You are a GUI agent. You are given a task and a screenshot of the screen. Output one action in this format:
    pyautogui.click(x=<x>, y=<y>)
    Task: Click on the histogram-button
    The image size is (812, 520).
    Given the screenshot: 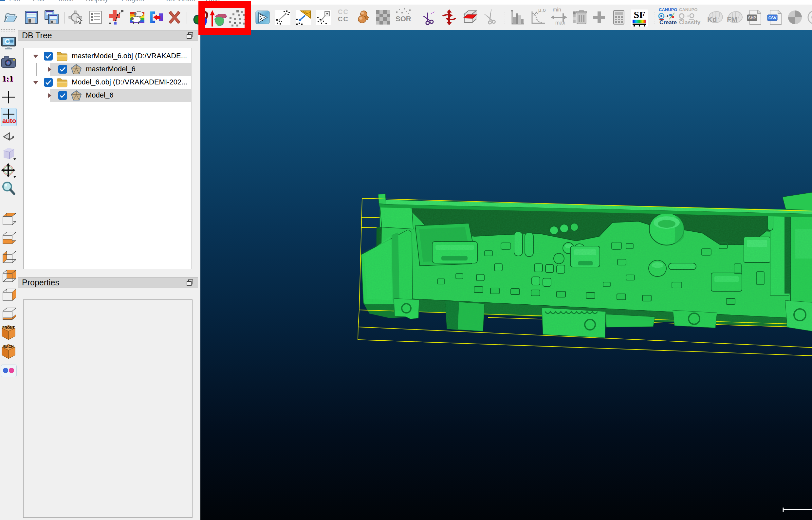 What is the action you would take?
    pyautogui.click(x=517, y=18)
    